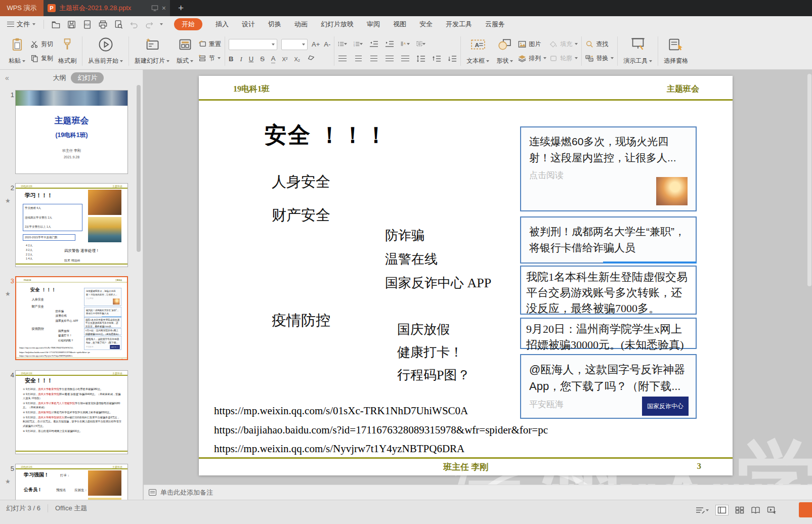  Describe the element at coordinates (608, 386) in the screenshot. I see `news-card-antifraud-app: @瓯海人，这款国字号反诈神器App，您下载了吗？（附下载... 平安瓯海 国家反…` at that location.